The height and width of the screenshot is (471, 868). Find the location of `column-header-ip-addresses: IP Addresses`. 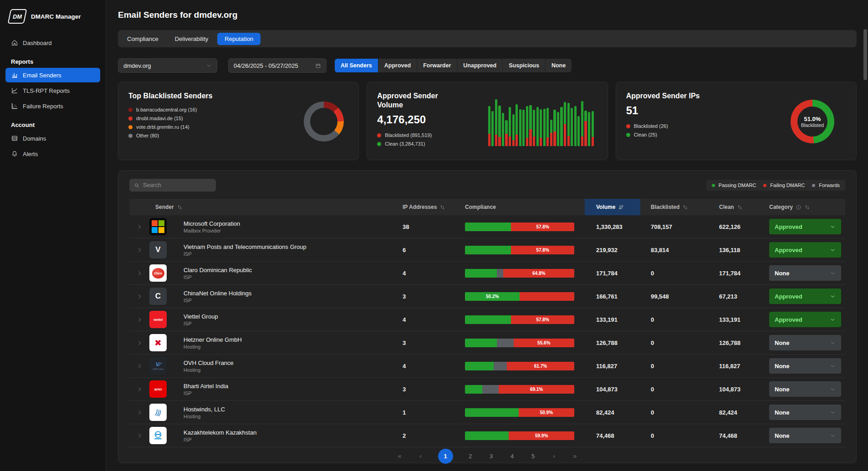

column-header-ip-addresses: IP Addresses is located at coordinates (425, 207).